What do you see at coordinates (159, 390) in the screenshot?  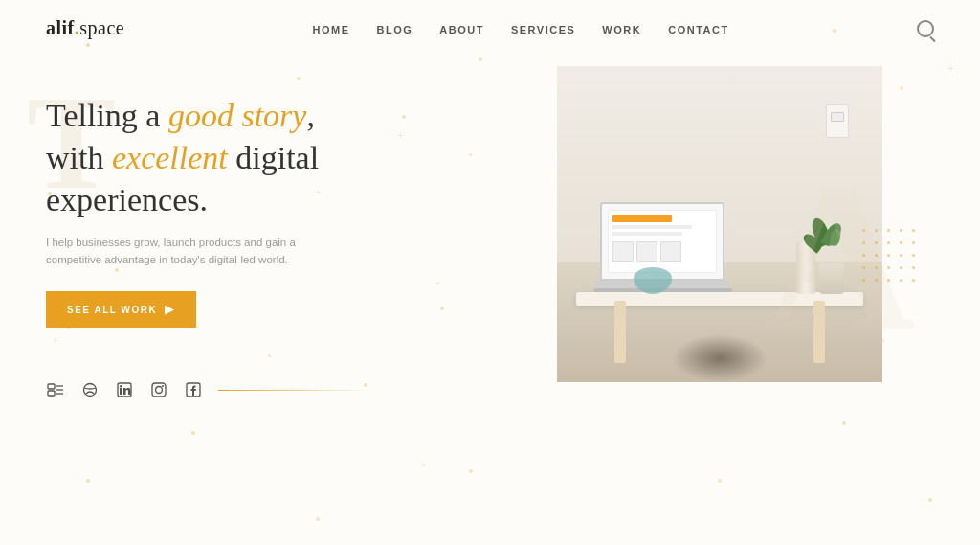 I see `instagram-icon` at bounding box center [159, 390].